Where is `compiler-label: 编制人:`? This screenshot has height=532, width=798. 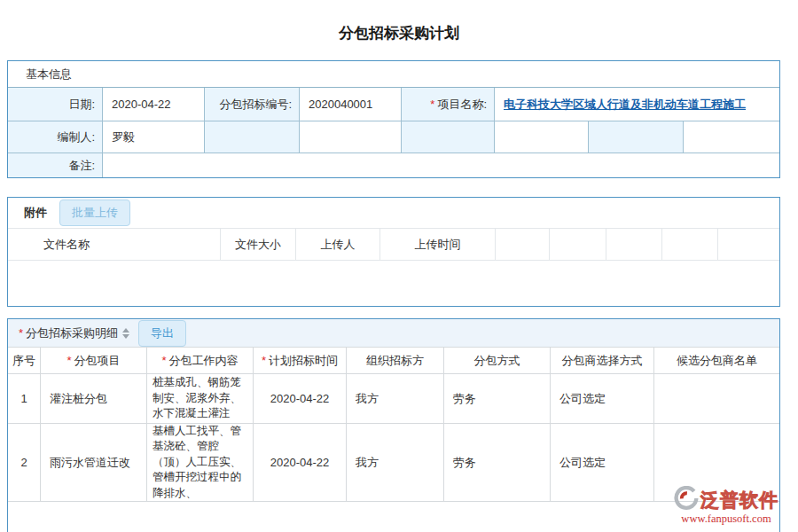 compiler-label: 编制人: is located at coordinates (55, 137).